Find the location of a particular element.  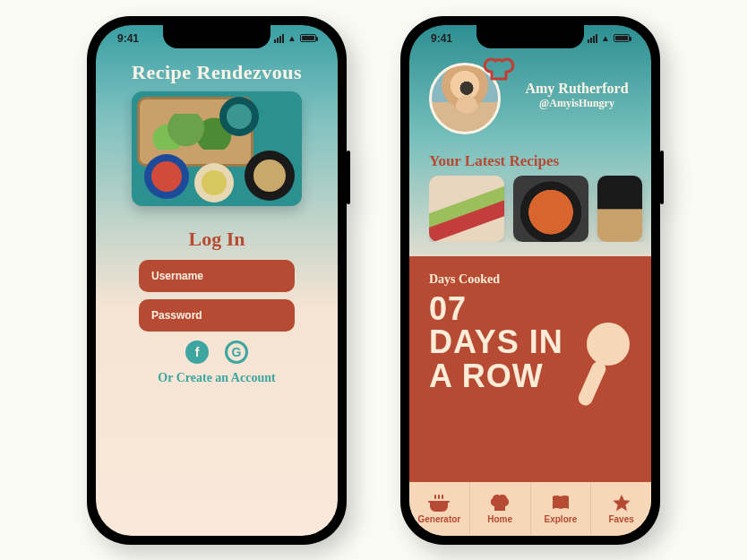

star-icon is located at coordinates (622, 503).